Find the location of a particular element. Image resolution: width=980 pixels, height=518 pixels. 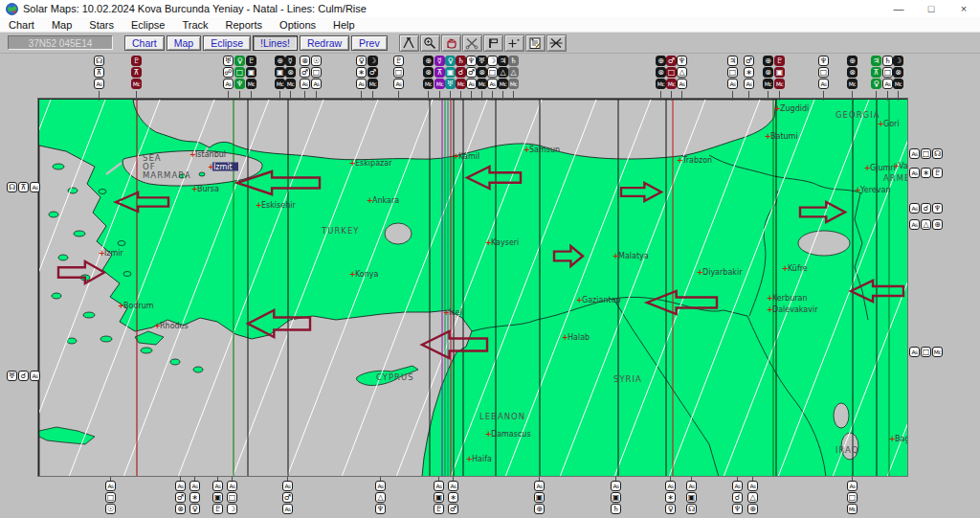

astro-line-marker: ♃△Mc is located at coordinates (503, 73).